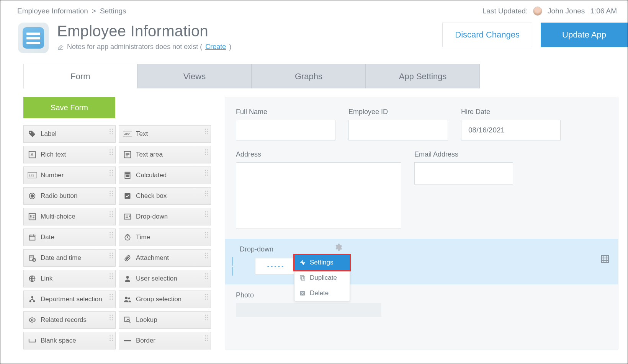 This screenshot has height=364, width=628. What do you see at coordinates (165, 237) in the screenshot?
I see `palette-item-time: Time` at bounding box center [165, 237].